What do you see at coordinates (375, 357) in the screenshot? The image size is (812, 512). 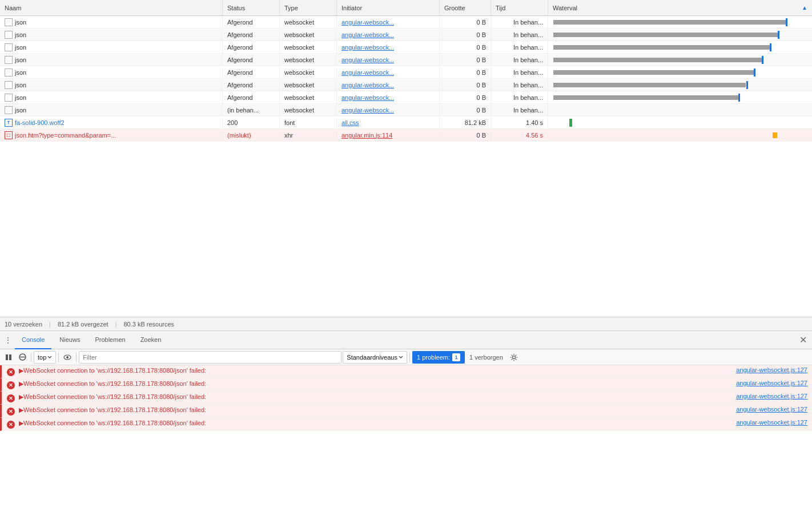 I see `log-levels-selector: Standaardniveaus` at bounding box center [375, 357].